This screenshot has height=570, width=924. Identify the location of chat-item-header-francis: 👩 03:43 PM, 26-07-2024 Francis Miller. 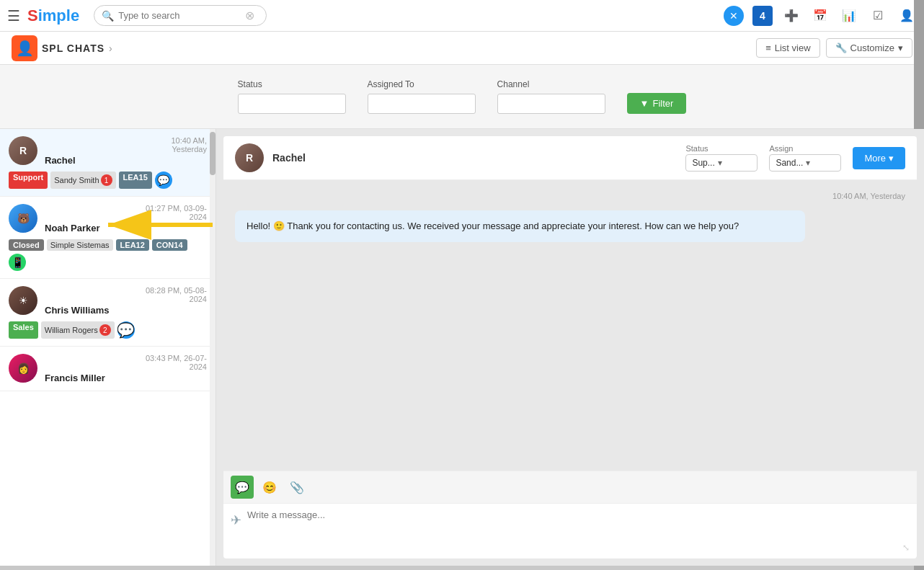
(108, 369).